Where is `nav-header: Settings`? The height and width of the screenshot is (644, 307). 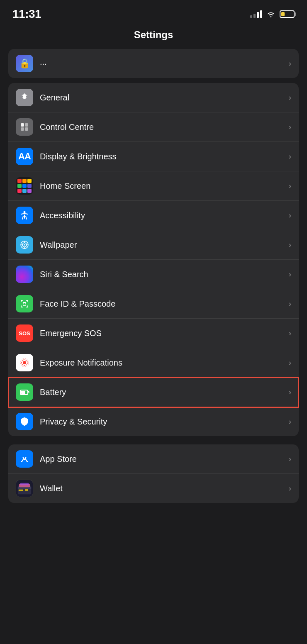
nav-header: Settings is located at coordinates (154, 37).